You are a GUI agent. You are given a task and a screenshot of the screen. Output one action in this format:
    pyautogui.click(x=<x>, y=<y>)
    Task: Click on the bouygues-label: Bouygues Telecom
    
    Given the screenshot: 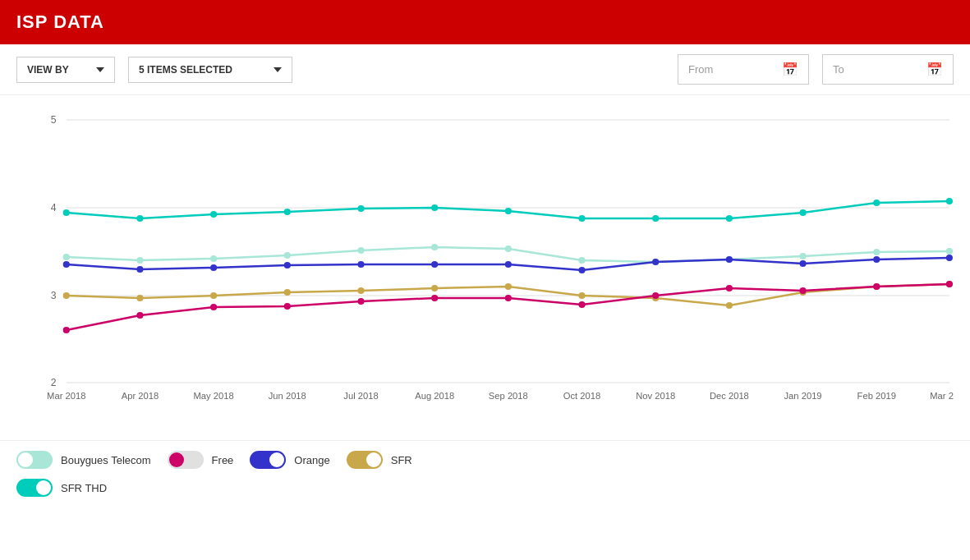 What is the action you would take?
    pyautogui.click(x=106, y=460)
    